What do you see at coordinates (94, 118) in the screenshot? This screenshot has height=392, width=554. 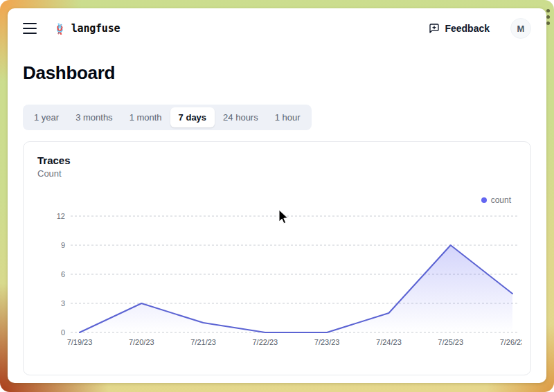 I see `tab-3-months: 3 months` at bounding box center [94, 118].